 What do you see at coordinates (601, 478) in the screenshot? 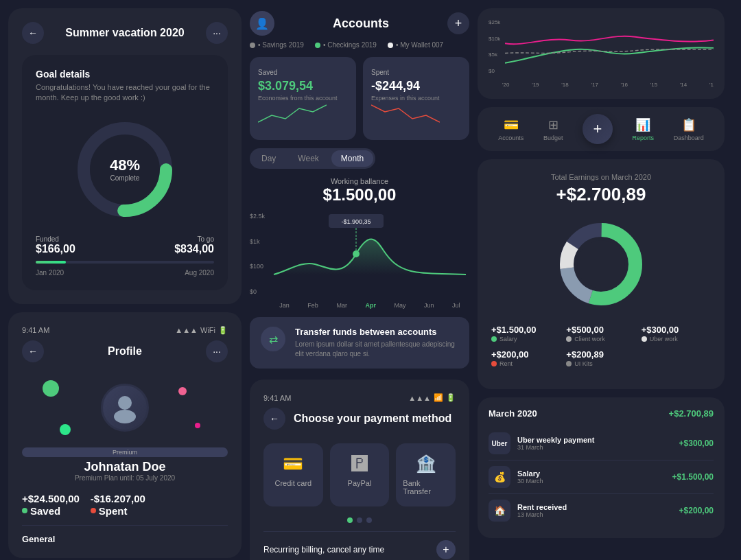
I see `tx-salary: 💰 Salary 30 March +$1.500,00` at bounding box center [601, 478].